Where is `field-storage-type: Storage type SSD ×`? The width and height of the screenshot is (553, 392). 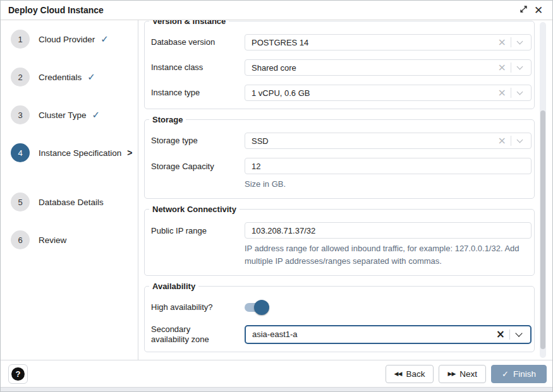 field-storage-type: Storage type SSD × is located at coordinates (341, 141).